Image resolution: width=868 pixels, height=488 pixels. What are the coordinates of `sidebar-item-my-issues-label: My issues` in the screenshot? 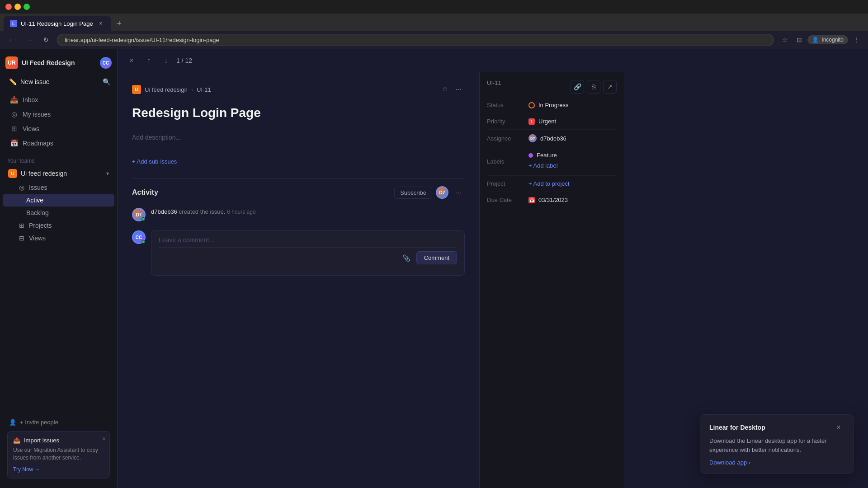 It's located at (37, 114).